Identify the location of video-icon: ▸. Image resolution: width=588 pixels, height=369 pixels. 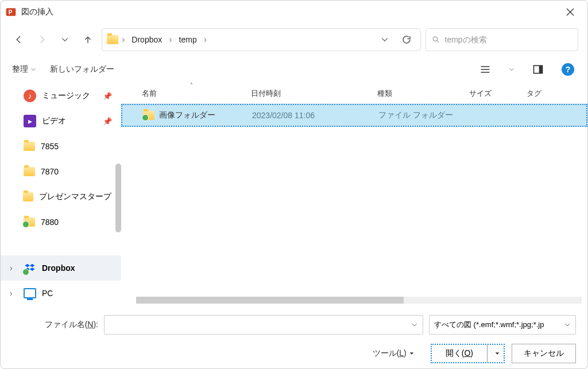
(30, 121).